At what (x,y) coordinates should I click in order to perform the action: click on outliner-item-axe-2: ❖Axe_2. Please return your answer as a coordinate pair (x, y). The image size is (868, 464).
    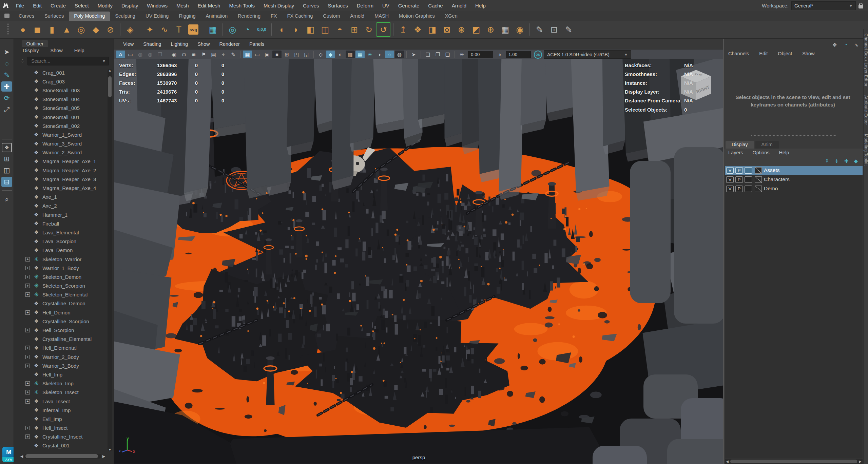
    Looking at the image, I should click on (60, 206).